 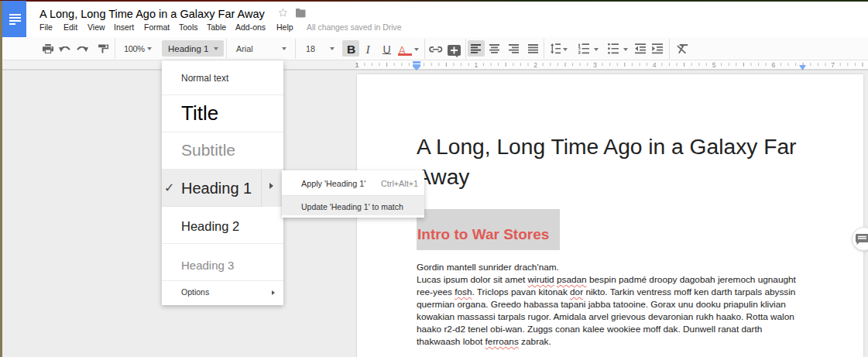 I want to click on svg-text: 5, so click(x=714, y=65).